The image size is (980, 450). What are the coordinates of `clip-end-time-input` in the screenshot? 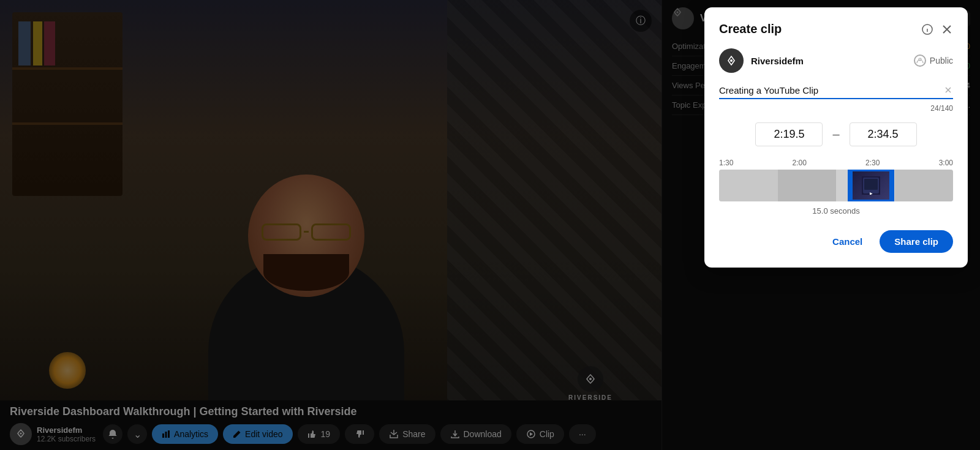 It's located at (883, 135).